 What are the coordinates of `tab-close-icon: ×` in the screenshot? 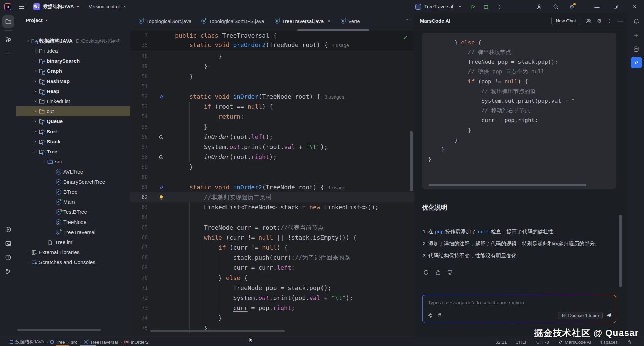 It's located at (329, 21).